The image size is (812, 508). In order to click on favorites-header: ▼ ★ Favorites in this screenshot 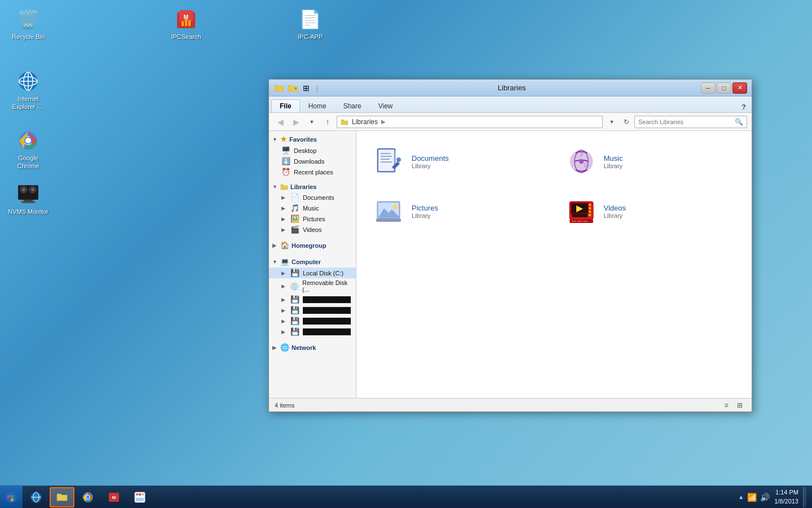, I will do `click(312, 139)`.